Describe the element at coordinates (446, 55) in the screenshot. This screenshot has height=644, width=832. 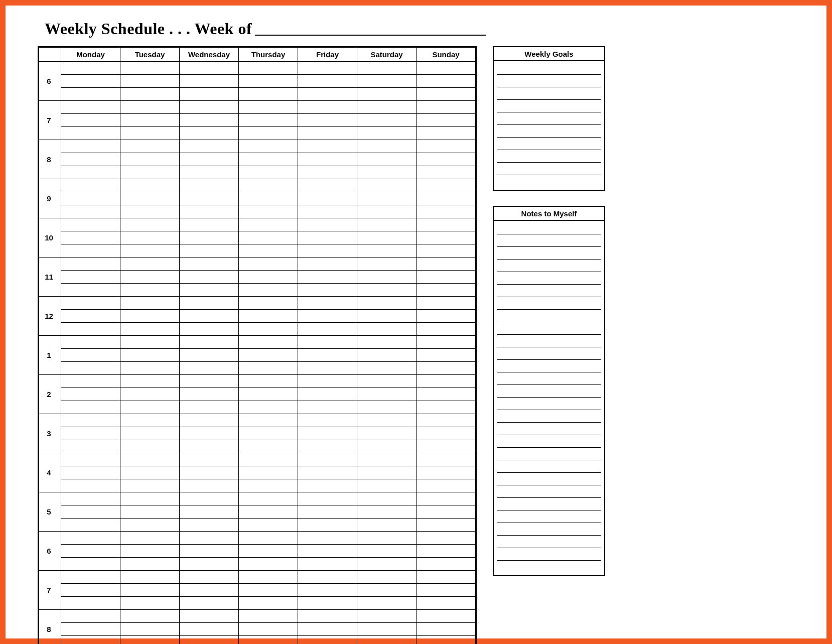
I see `header-sunday: Sunday` at that location.